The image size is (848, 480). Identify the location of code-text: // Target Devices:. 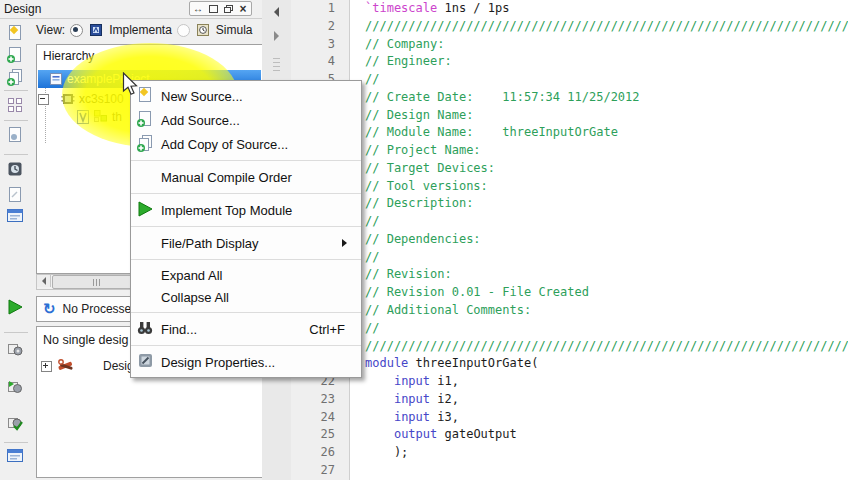
(434, 169).